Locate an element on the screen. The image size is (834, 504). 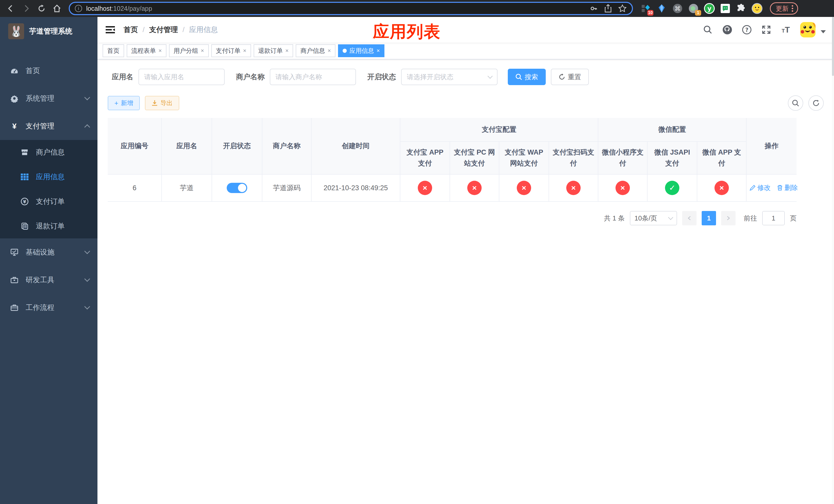
cell-created: 2021-10-23 08:49:25 is located at coordinates (356, 188).